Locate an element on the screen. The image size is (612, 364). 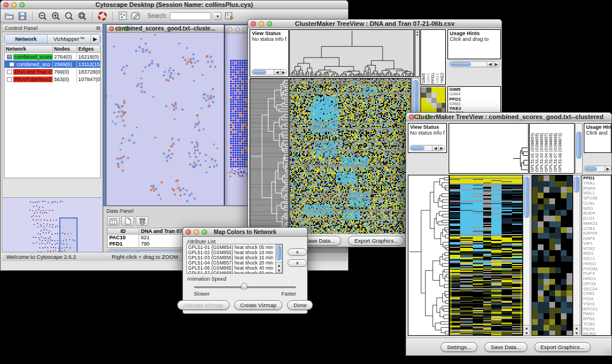
column-label: GIM4 is located at coordinates (428, 78).